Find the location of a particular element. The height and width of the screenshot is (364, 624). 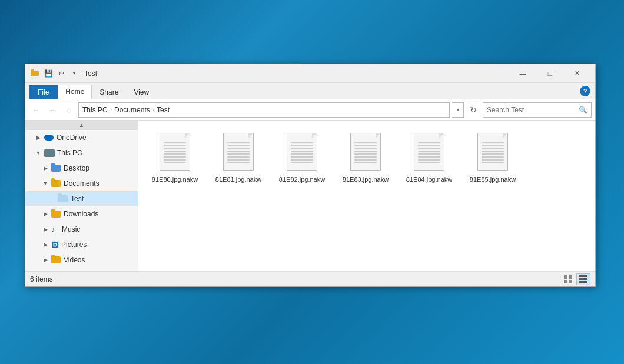

file-item-1: 81E81.jpg.nakw is located at coordinates (238, 157).